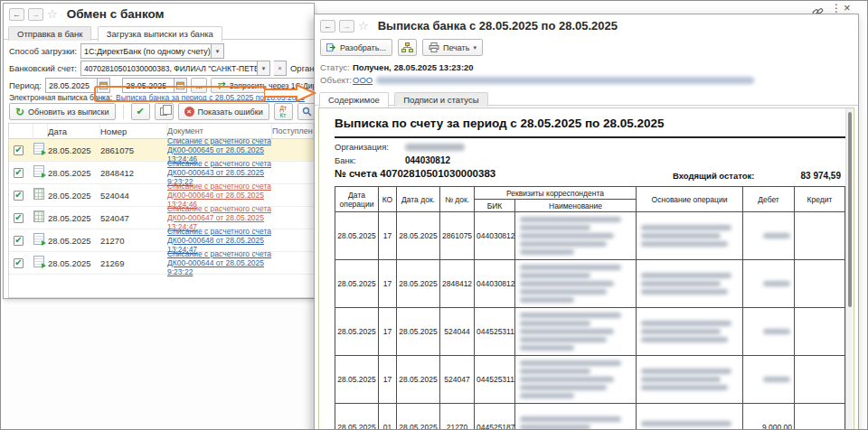  Describe the element at coordinates (419, 417) in the screenshot. I see `cell-doc-date: 28.05.2025` at that location.